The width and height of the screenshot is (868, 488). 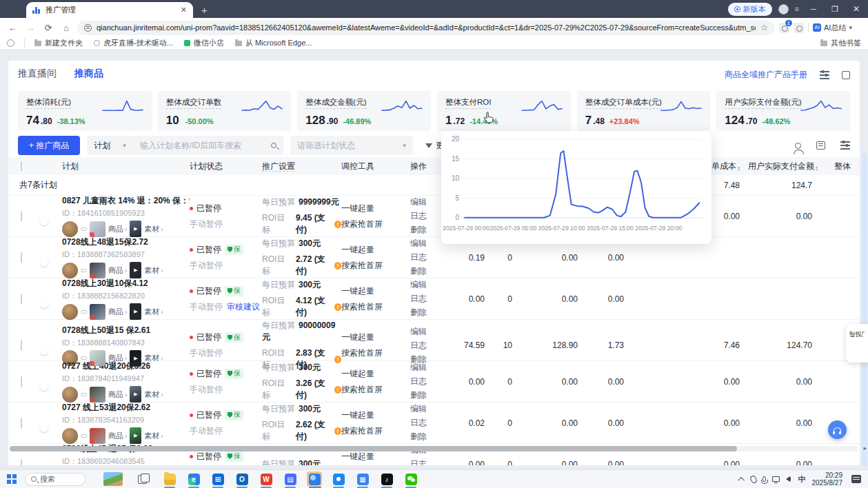 What do you see at coordinates (845, 145) in the screenshot?
I see `column-settings-icon` at bounding box center [845, 145].